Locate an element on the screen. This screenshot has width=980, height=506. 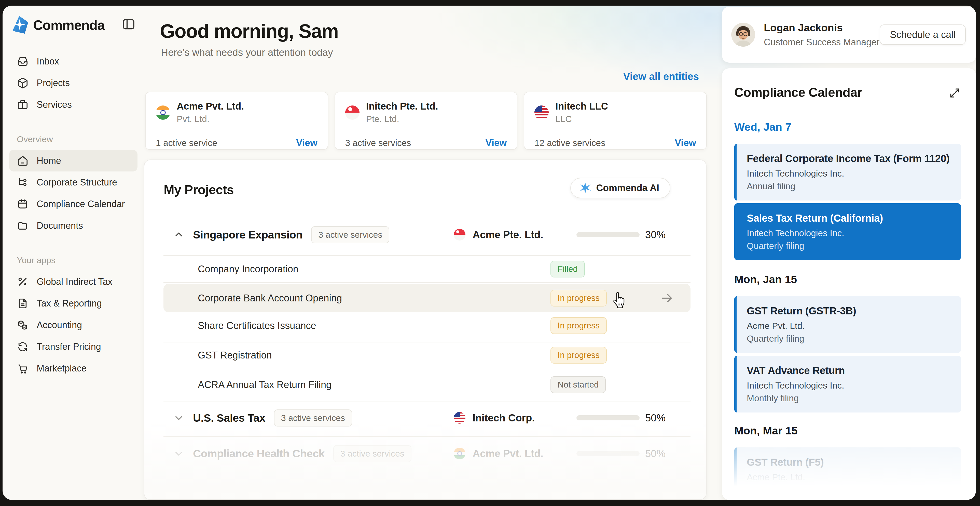
progress-bar is located at coordinates (608, 235).